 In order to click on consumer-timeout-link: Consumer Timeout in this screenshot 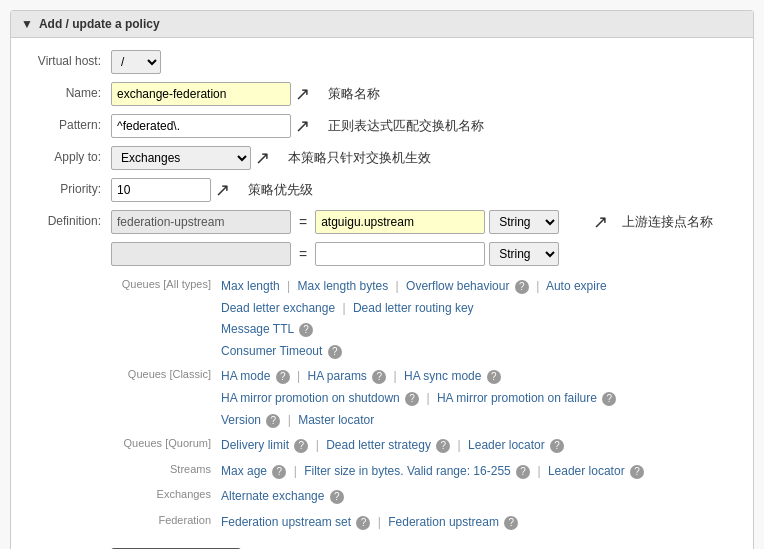, I will do `click(272, 351)`.